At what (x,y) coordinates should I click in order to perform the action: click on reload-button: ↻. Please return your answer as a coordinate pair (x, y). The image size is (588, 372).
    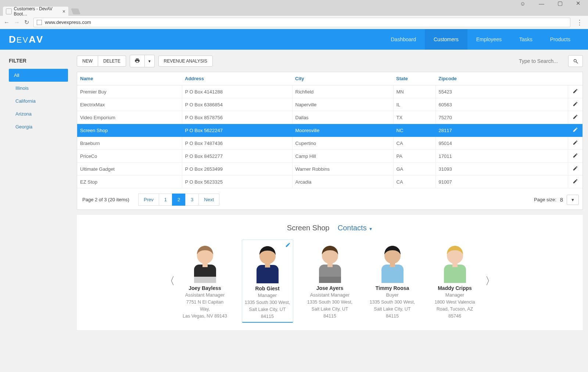
    Looking at the image, I should click on (26, 22).